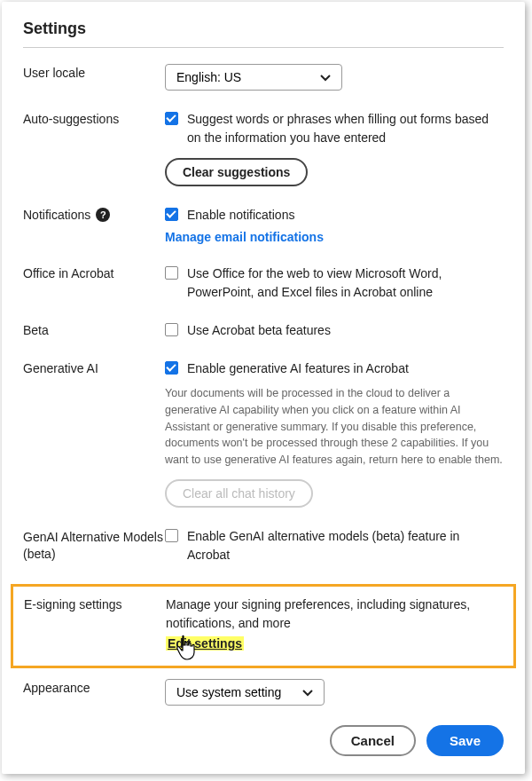  I want to click on clear-suggestions-button: Clear suggestions, so click(236, 172).